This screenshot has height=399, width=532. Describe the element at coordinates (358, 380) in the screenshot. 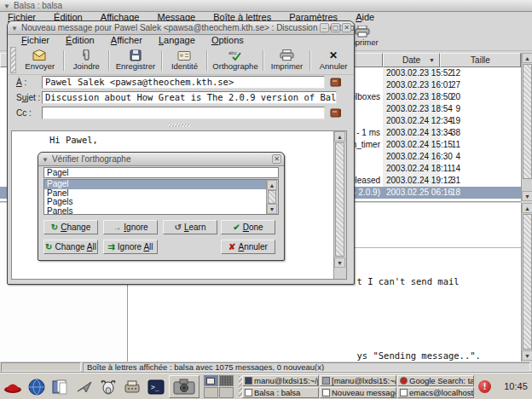

I see `task-button: [manu@lxdsi15:~/ma` at that location.